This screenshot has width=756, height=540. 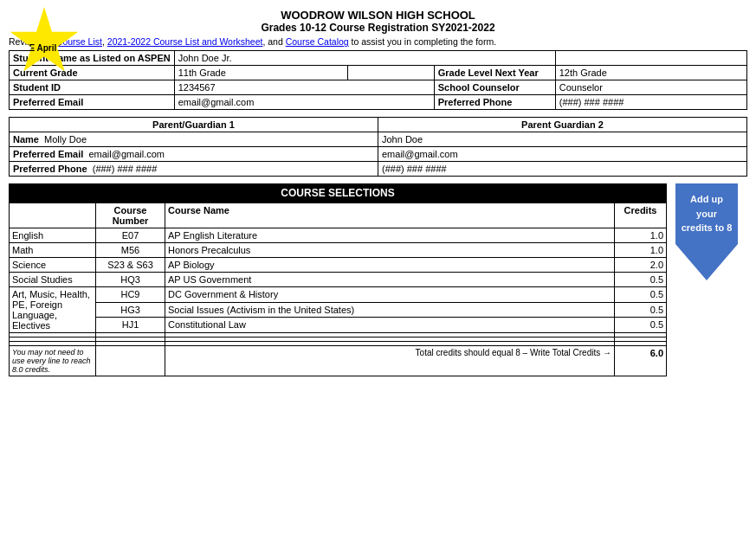 I want to click on parent2-phone-value: (###) ### ####, so click(x=414, y=169).